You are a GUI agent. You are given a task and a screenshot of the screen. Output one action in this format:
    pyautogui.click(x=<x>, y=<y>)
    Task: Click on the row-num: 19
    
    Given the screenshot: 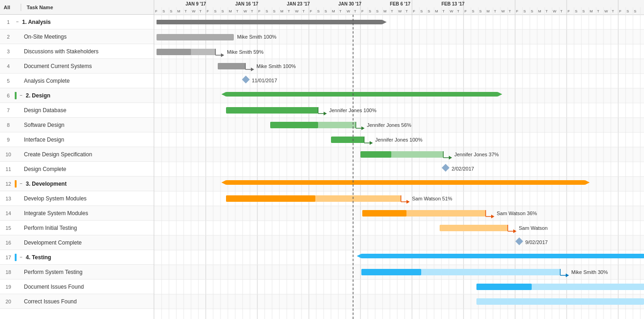 What is the action you would take?
    pyautogui.click(x=8, y=287)
    